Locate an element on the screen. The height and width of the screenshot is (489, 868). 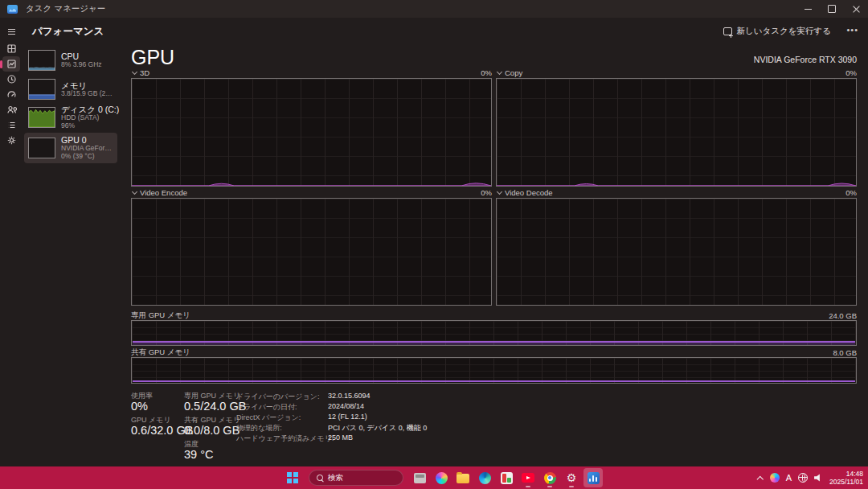
chrome-button is located at coordinates (550, 478).